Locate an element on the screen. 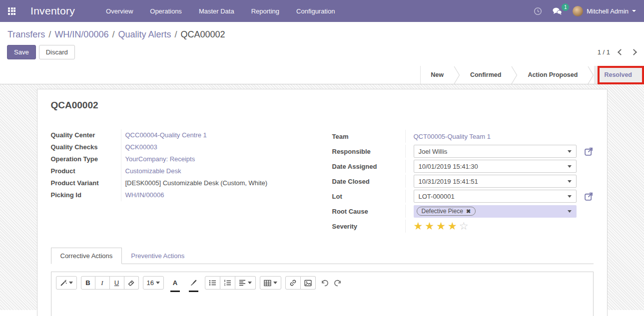 This screenshot has width=644, height=316. insert-image-button is located at coordinates (308, 283).